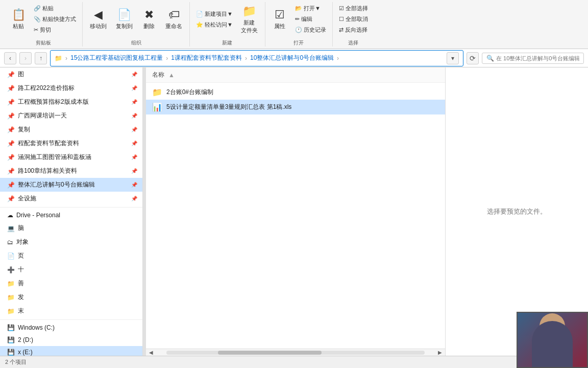  I want to click on copy-path-button: 🔗 粘贴, so click(55, 8).